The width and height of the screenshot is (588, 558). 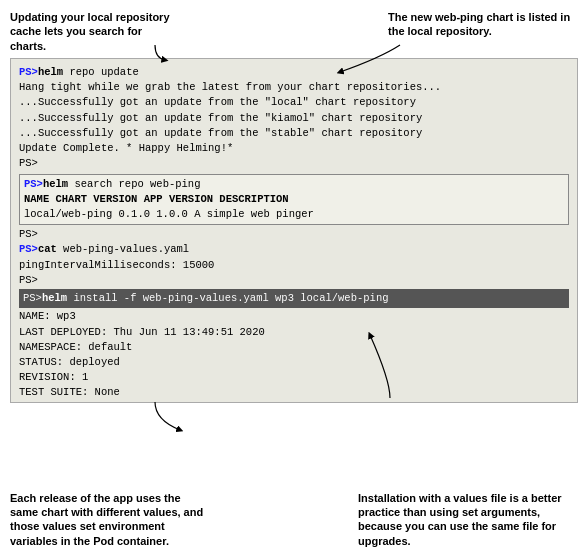 I want to click on values-line: pingIntervalMilliseconds: 15000, so click(x=294, y=266).